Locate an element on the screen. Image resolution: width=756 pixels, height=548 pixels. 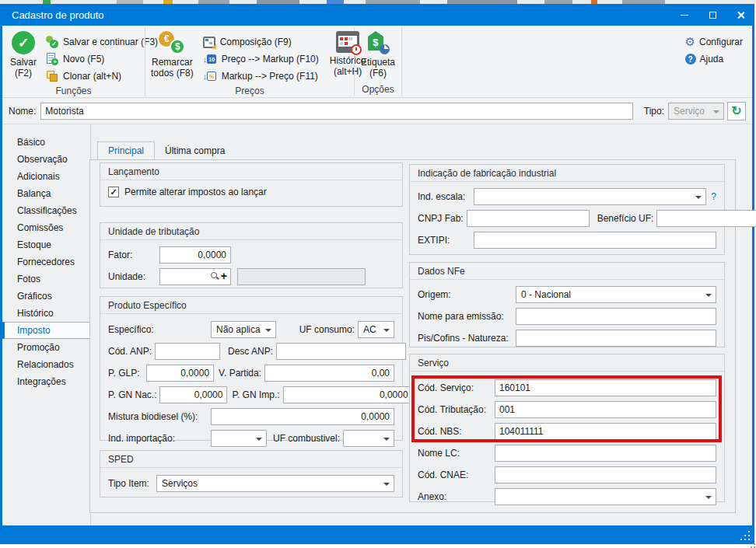
cod-nbs-input is located at coordinates (605, 431).